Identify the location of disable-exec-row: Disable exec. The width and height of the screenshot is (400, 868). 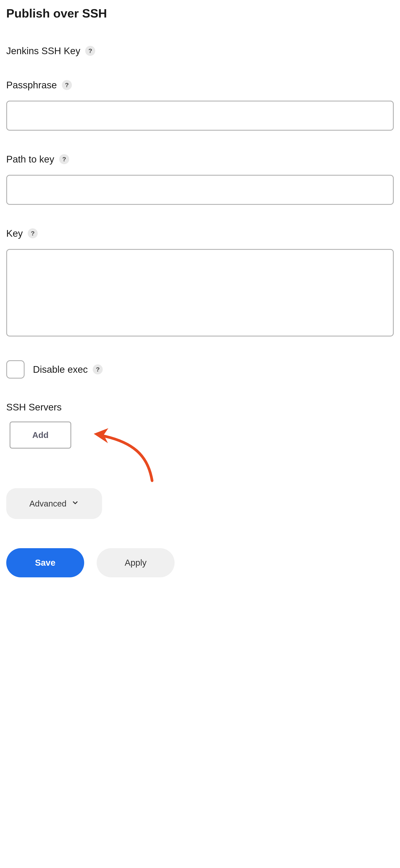
(200, 369).